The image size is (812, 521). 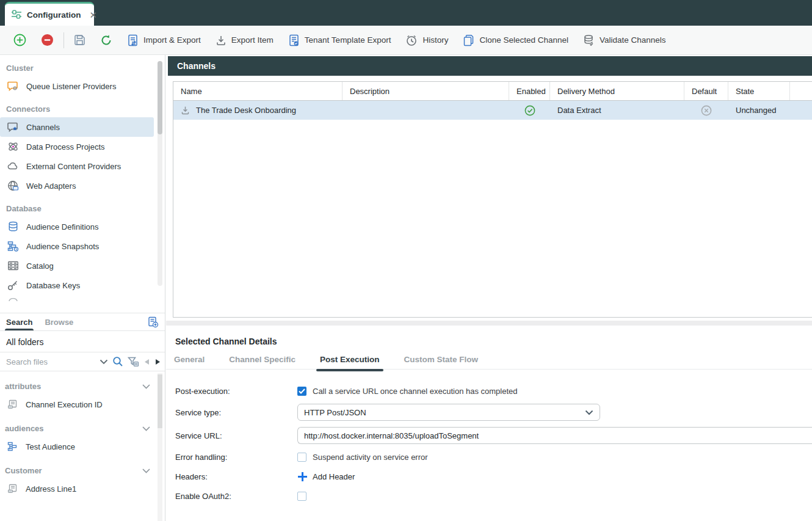 What do you see at coordinates (93, 15) in the screenshot?
I see `tab-close-icon: ✕` at bounding box center [93, 15].